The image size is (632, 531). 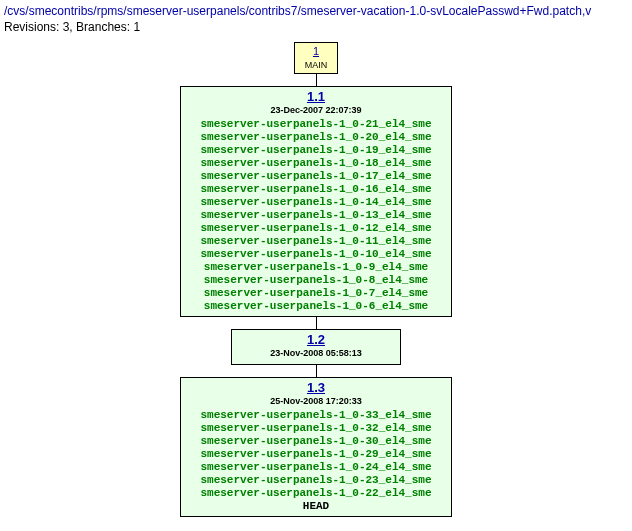 What do you see at coordinates (316, 202) in the screenshot?
I see `tag: smeserver-userpanels-1_0-14_el4_sme` at bounding box center [316, 202].